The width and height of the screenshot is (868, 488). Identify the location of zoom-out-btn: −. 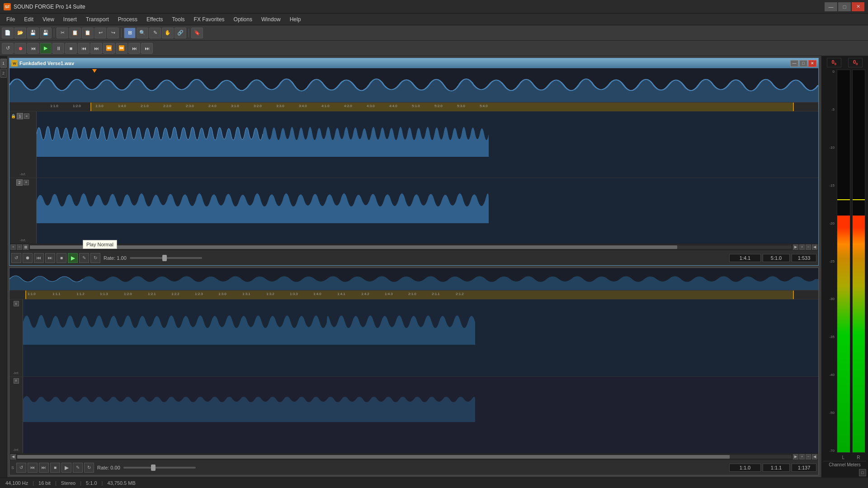
(808, 247).